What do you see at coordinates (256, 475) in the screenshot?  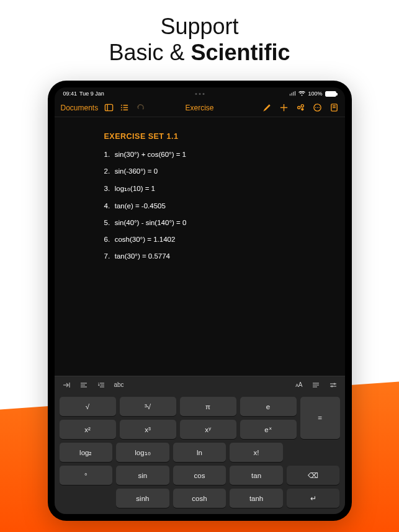 I see `key-tan: tan` at bounding box center [256, 475].